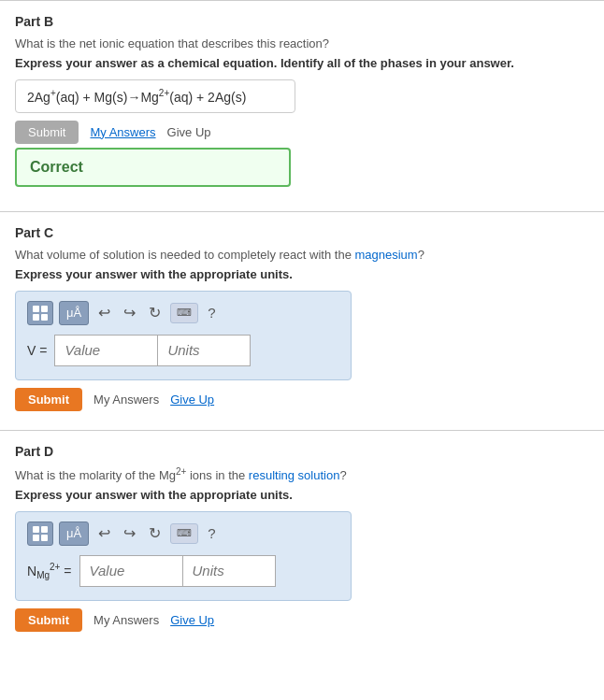 Image resolution: width=604 pixels, height=700 pixels. Describe the element at coordinates (302, 400) in the screenshot. I see `part-c-actions: Submit My Answers Give Up` at that location.